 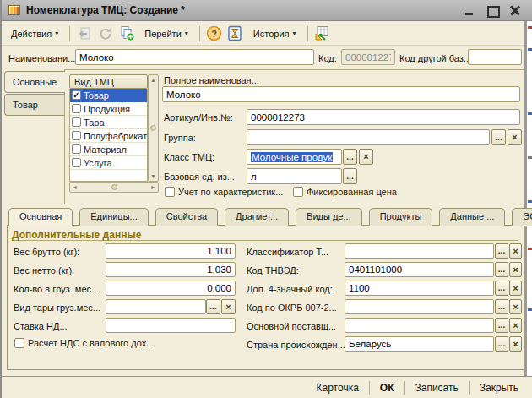 What do you see at coordinates (154, 176) in the screenshot?
I see `scroll-down-icon: ▼` at bounding box center [154, 176].